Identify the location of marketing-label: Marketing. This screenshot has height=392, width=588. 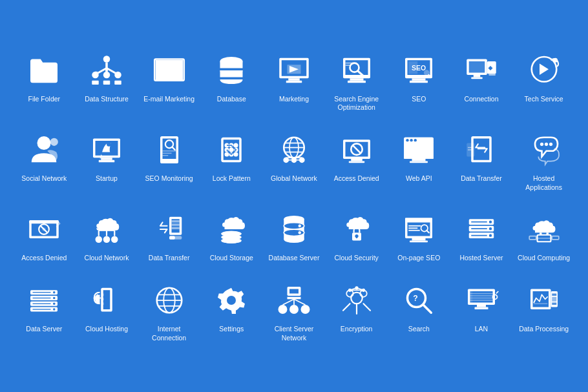
(294, 99).